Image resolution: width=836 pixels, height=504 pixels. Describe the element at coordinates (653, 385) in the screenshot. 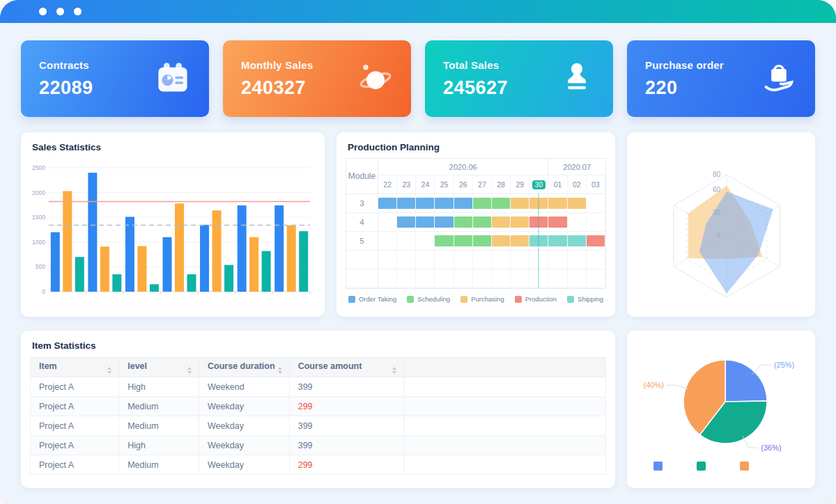

I see `pie-slice-label: (40%)` at that location.